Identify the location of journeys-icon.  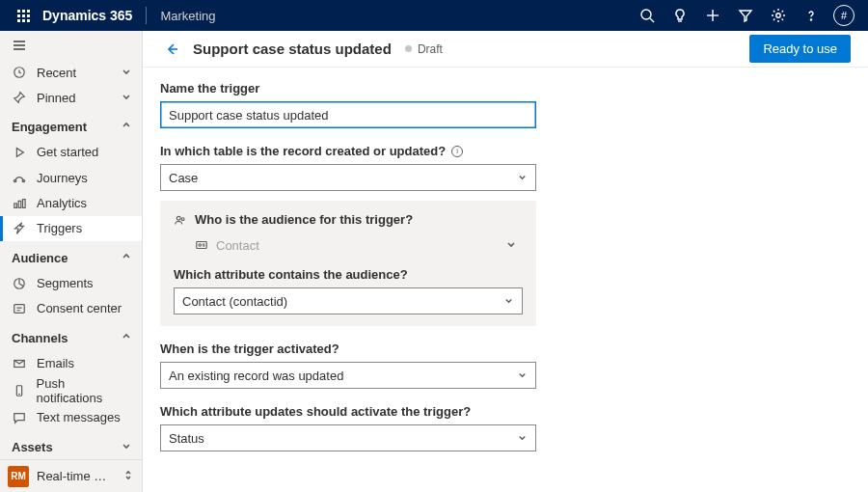
(19, 178).